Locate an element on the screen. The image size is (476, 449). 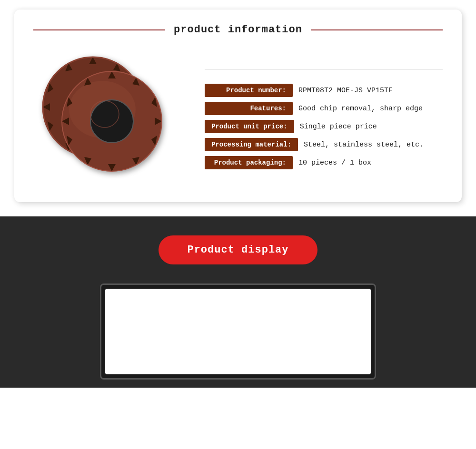
value-unit-price: Single piece price is located at coordinates (338, 127).